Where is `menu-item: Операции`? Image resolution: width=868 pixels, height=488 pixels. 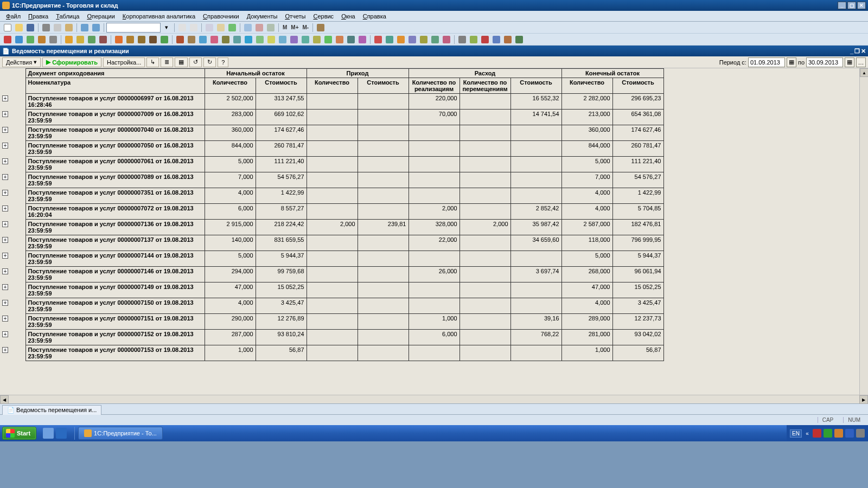
menu-item: Операции is located at coordinates (101, 16).